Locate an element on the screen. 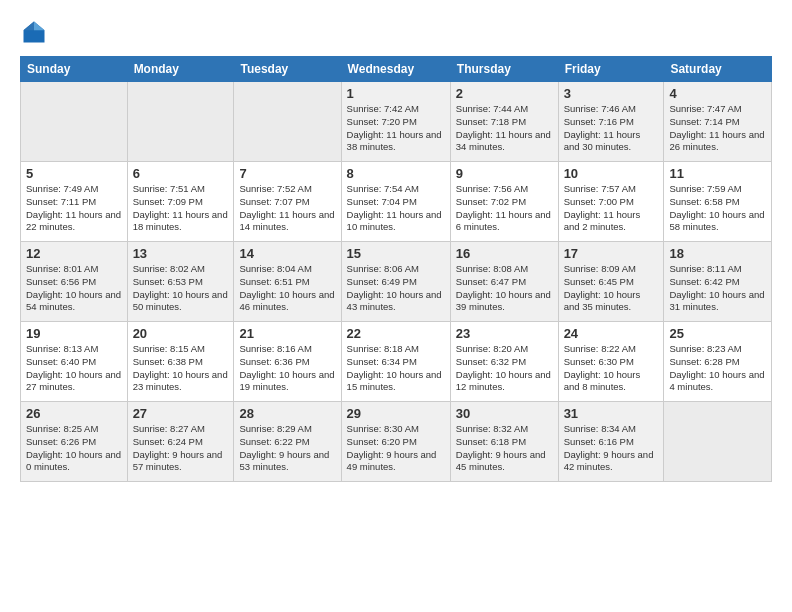 This screenshot has height=612, width=792. weekday-tuesday: Tuesday is located at coordinates (288, 70).